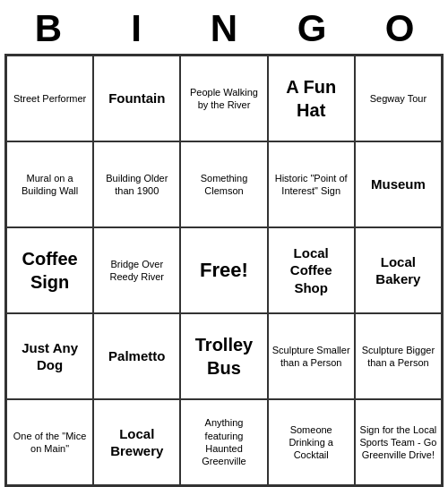 The width and height of the screenshot is (448, 487). What do you see at coordinates (398, 184) in the screenshot?
I see `bingo-cell-9: Museum` at bounding box center [398, 184].